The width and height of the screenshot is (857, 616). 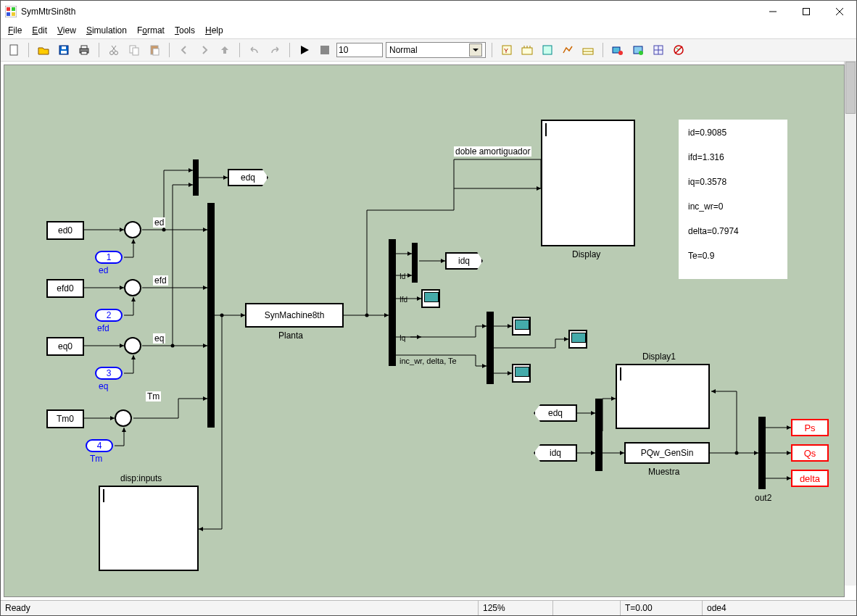 What do you see at coordinates (840, 12) in the screenshot?
I see `close-button` at bounding box center [840, 12].